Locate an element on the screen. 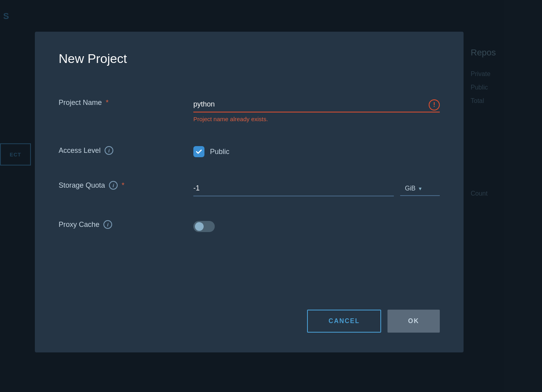 The height and width of the screenshot is (392, 542). dialog-title: New Project is located at coordinates (249, 59).